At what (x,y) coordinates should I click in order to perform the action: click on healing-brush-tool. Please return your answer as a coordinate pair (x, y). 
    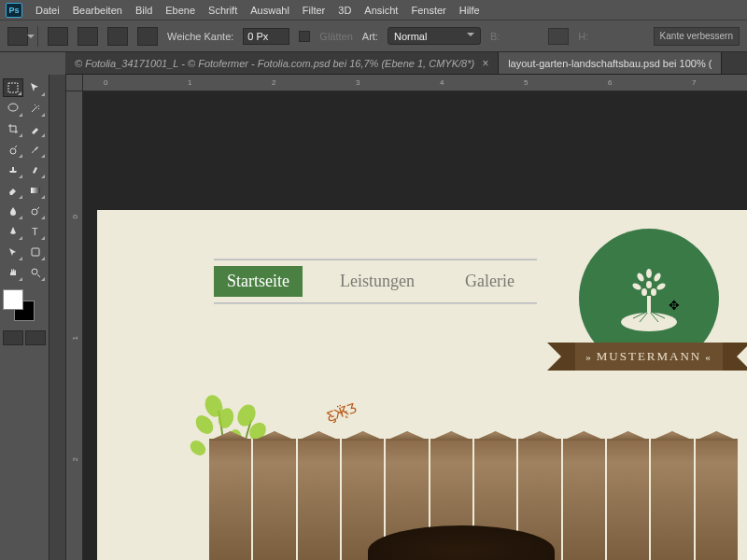
    Looking at the image, I should click on (13, 149).